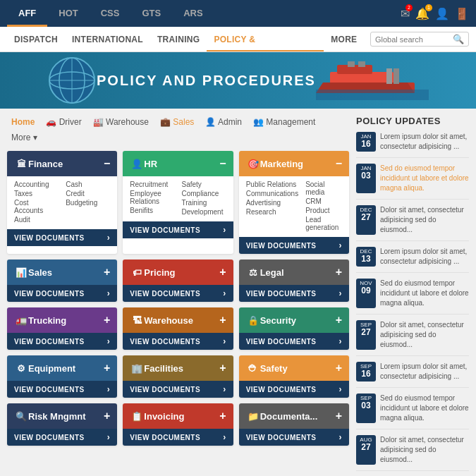  I want to click on bell-icon: 🔔1, so click(422, 14).